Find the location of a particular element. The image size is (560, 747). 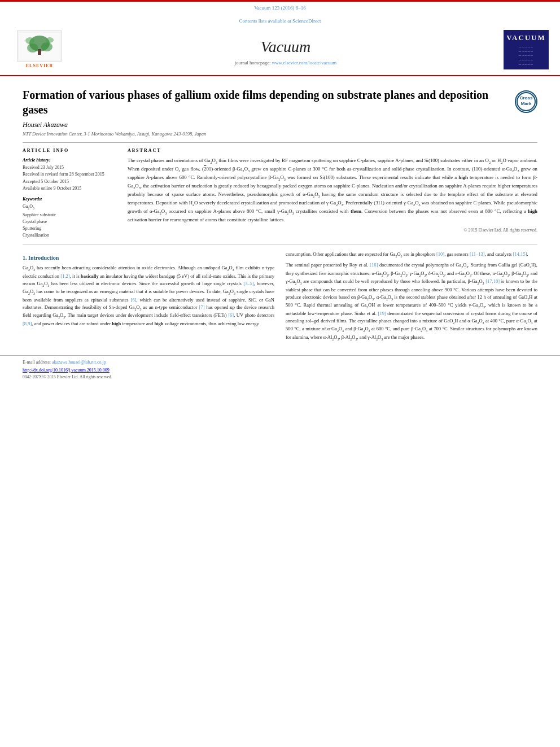

body-right-text: consumption. Other applications that are… is located at coordinates (412, 296).